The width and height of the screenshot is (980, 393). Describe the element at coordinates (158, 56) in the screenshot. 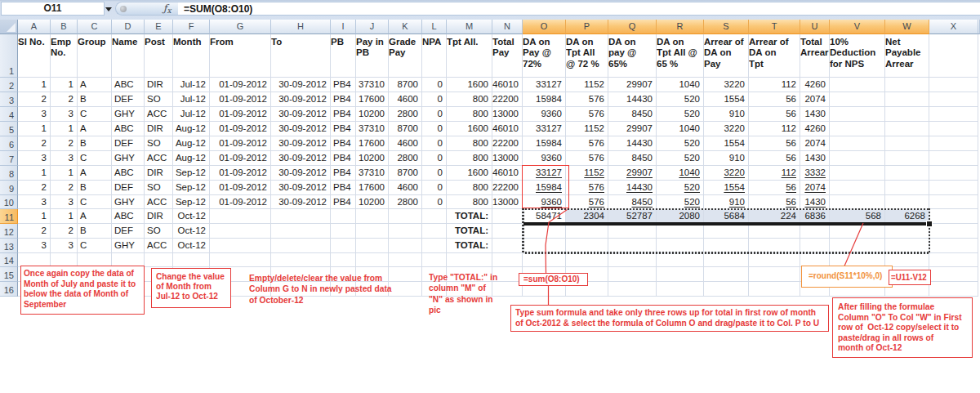

I see `cell-E1: Post` at that location.